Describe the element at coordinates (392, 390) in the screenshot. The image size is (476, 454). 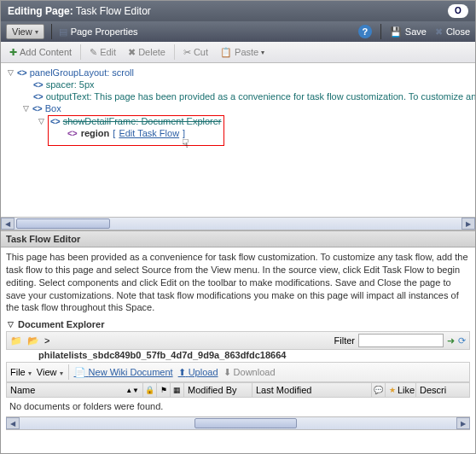
I see `star-icon: ★` at that location.